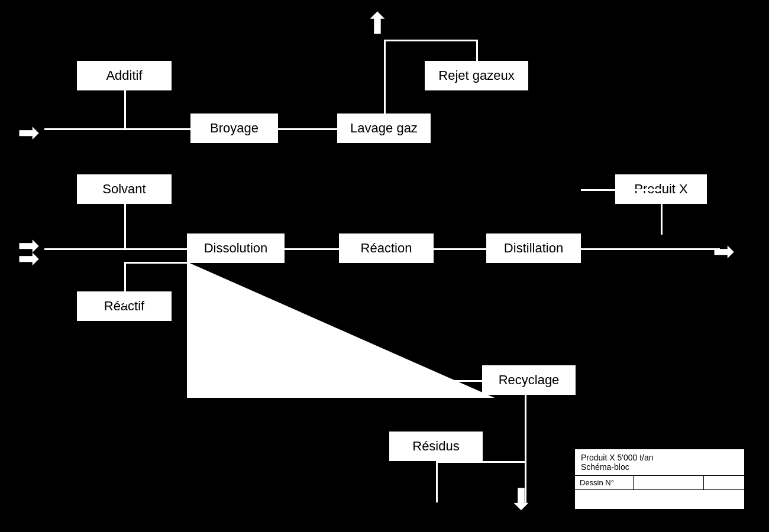  Describe the element at coordinates (386, 248) in the screenshot. I see `reaction-box: Réaction` at that location.